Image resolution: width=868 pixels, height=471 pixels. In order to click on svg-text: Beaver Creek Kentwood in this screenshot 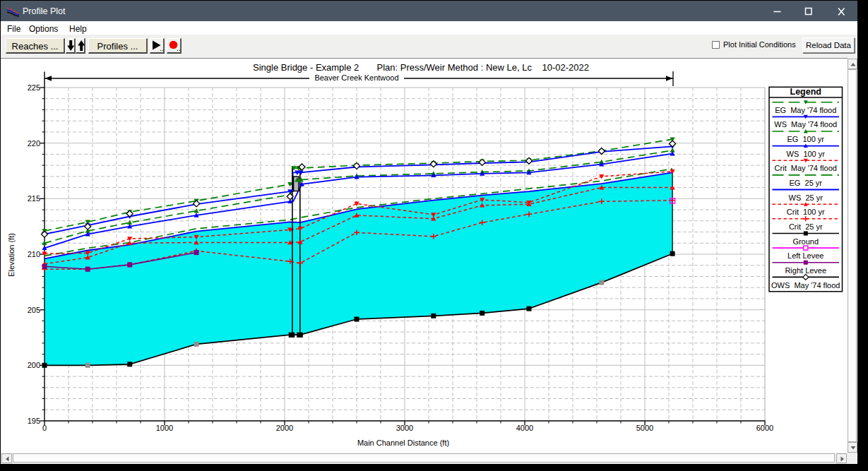, I will do `click(356, 78)`.